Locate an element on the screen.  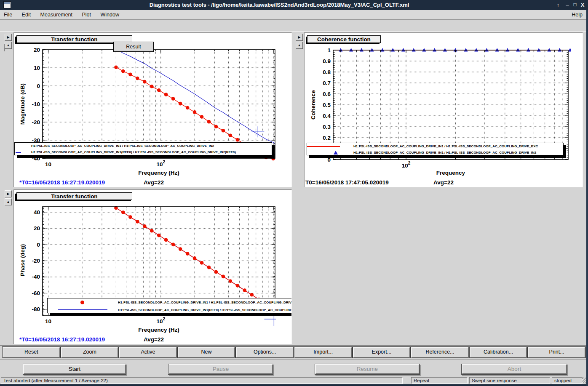
plot-title-text: Coherence function is located at coordinates (344, 40).